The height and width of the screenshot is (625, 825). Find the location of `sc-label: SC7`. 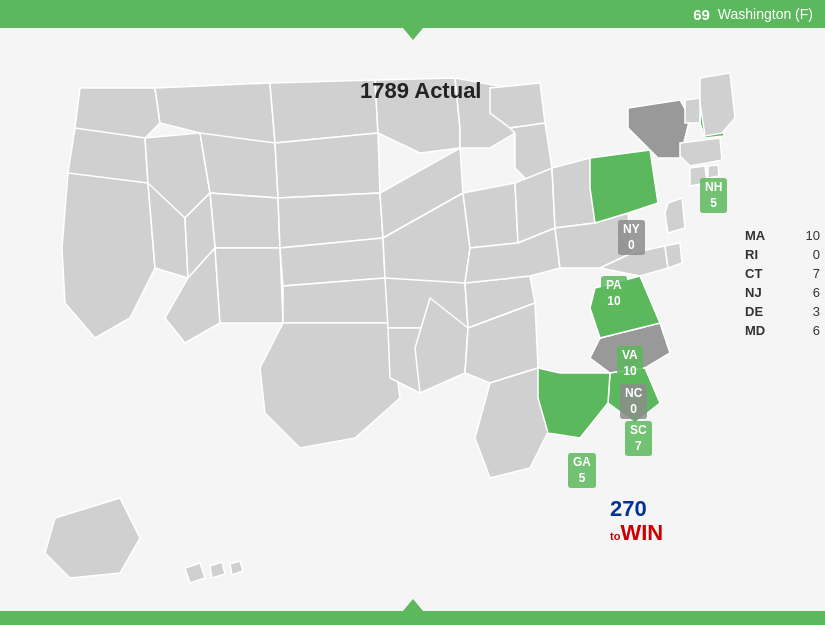

sc-label: SC7 is located at coordinates (638, 438).